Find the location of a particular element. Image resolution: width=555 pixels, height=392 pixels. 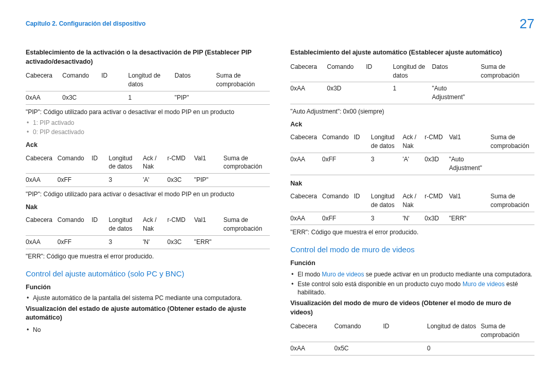

th: Ack / Nak is located at coordinates (155, 163).